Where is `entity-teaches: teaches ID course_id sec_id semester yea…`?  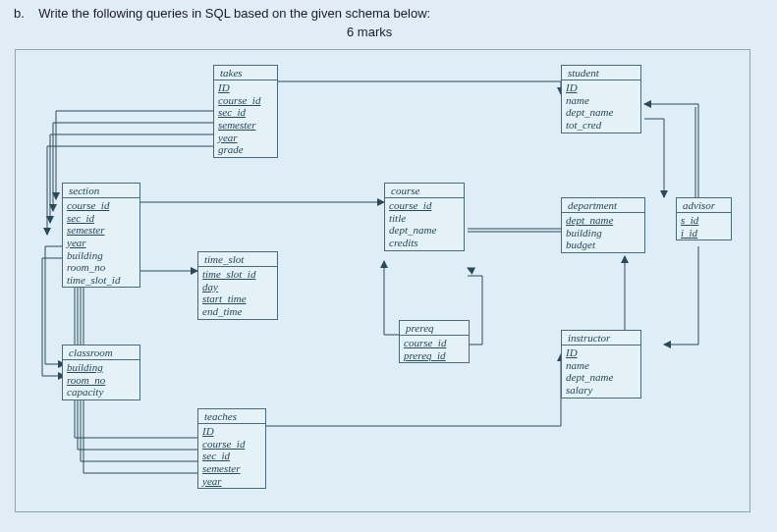 entity-teaches: teaches ID course_id sec_id semester yea… is located at coordinates (232, 449).